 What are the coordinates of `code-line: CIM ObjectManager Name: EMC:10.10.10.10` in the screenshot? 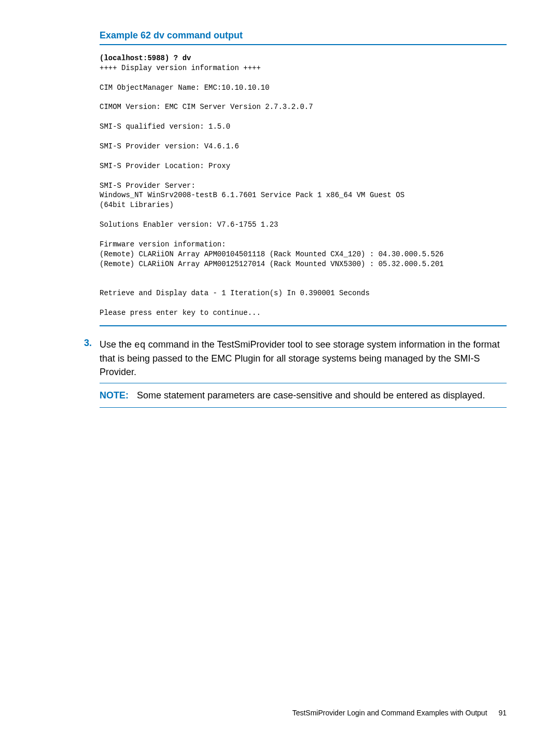 It's located at (185, 88).